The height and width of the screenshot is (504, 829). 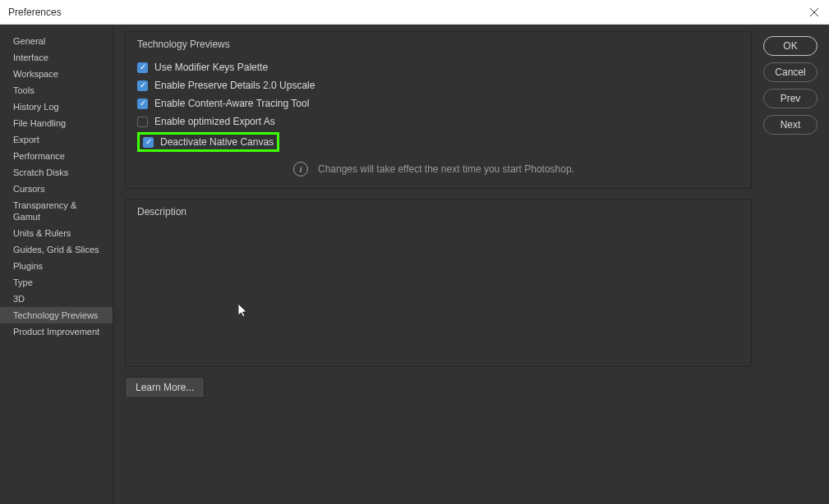 I want to click on info-row: i Changes will take effect the next time…, so click(x=439, y=169).